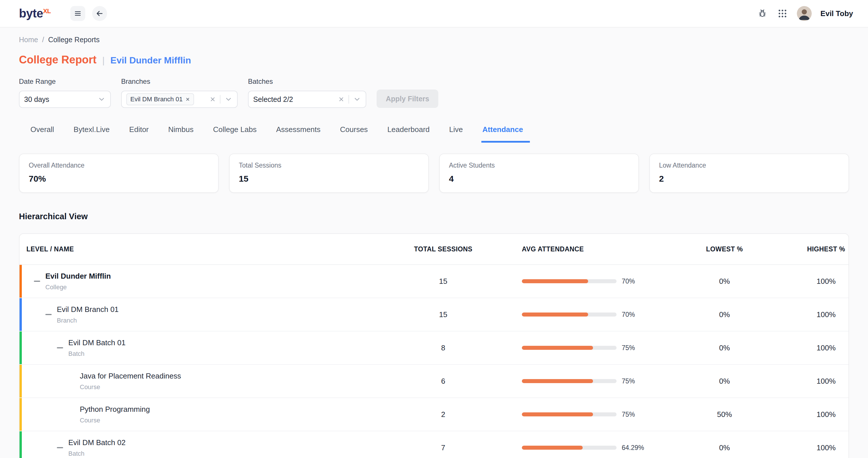 This screenshot has width=868, height=458. Describe the element at coordinates (88, 321) in the screenshot. I see `row-type: Branch` at that location.